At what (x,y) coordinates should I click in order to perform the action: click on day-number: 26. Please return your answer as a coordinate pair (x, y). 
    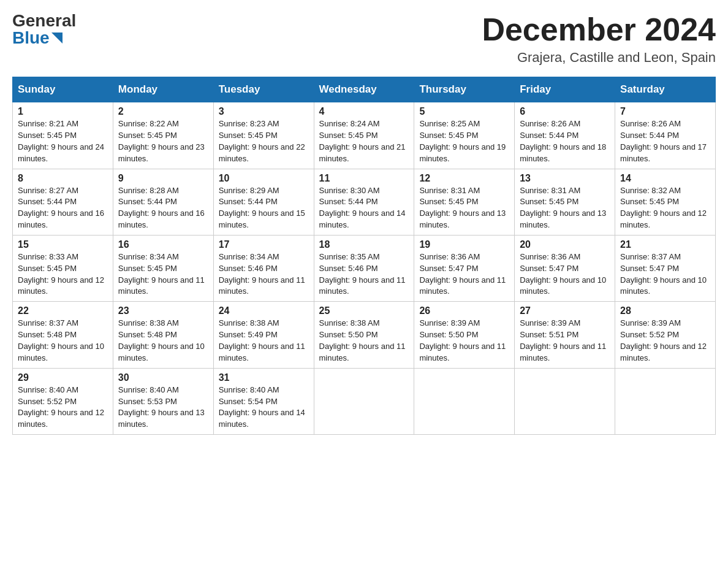
    Looking at the image, I should click on (464, 311).